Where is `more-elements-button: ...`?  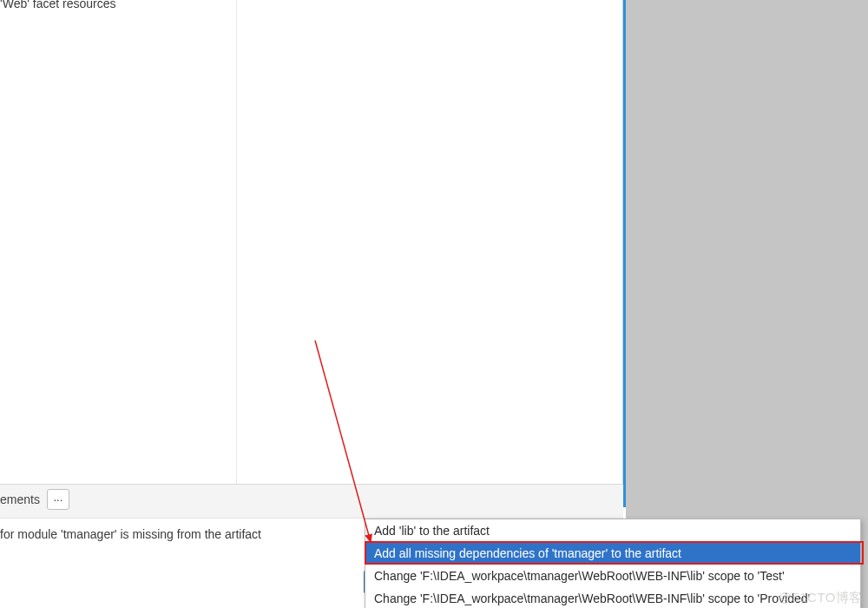 more-elements-button: ... is located at coordinates (58, 499).